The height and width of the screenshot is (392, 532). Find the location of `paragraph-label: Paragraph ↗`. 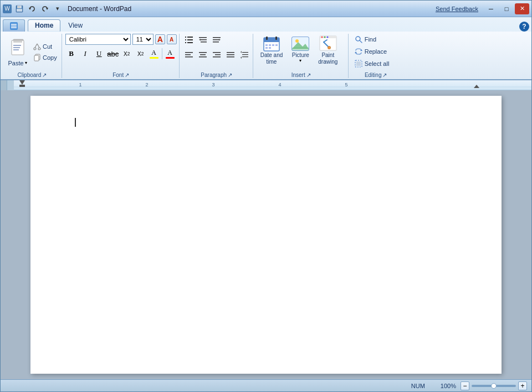

paragraph-label: Paragraph ↗ is located at coordinates (217, 74).